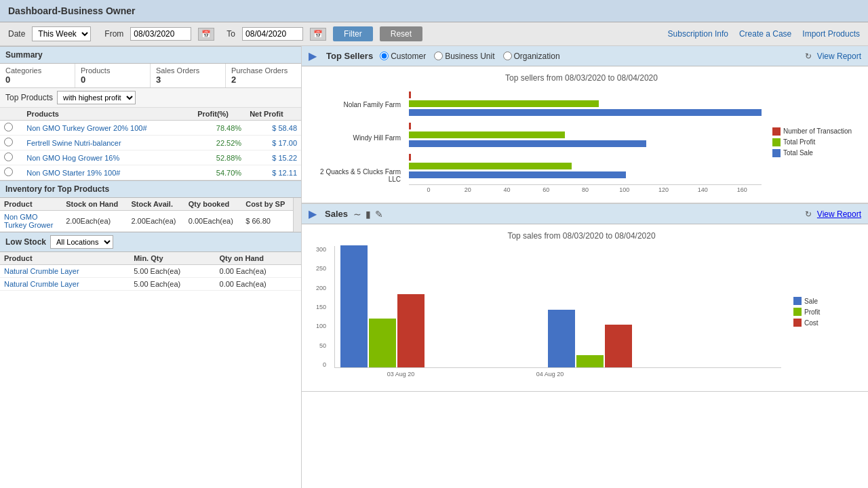 This screenshot has height=488, width=868. What do you see at coordinates (401, 374) in the screenshot?
I see `x-label-aug03: 03 Aug 20` at bounding box center [401, 374].